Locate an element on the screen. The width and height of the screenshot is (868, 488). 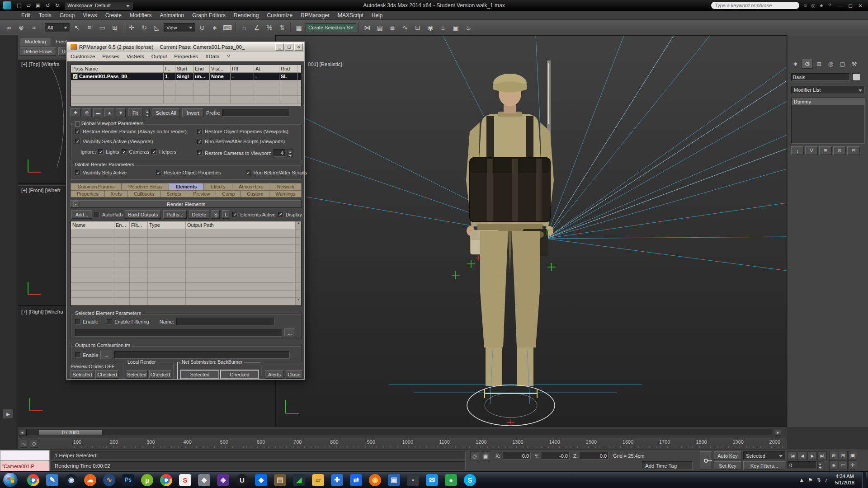
play-button: ▶ is located at coordinates (812, 455).